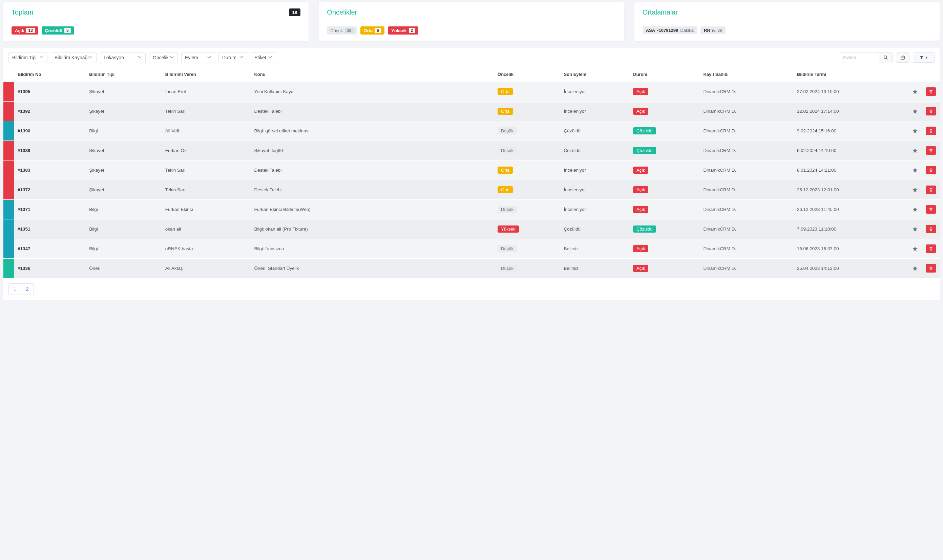 Image resolution: width=943 pixels, height=560 pixels. I want to click on filter-type-select: Bildirim Tipi, so click(28, 57).